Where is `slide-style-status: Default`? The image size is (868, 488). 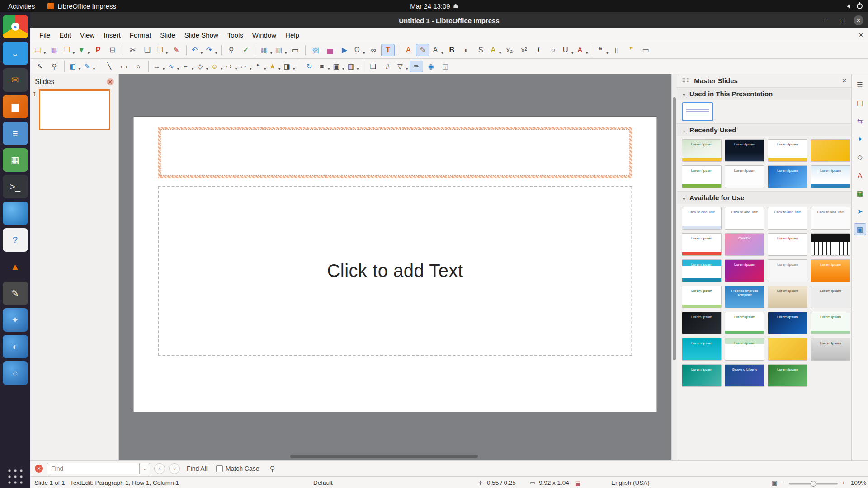 slide-style-status: Default is located at coordinates (323, 483).